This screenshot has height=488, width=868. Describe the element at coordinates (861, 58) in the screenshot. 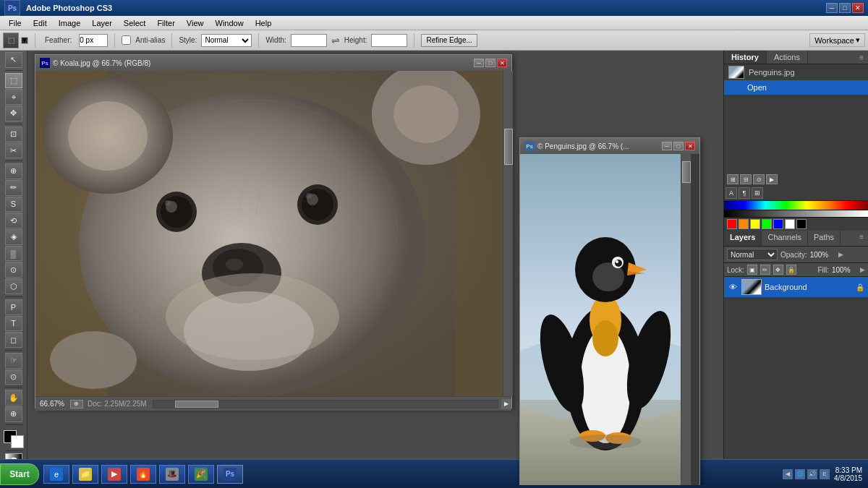

I see `panel-collapse-btn: ≡` at that location.